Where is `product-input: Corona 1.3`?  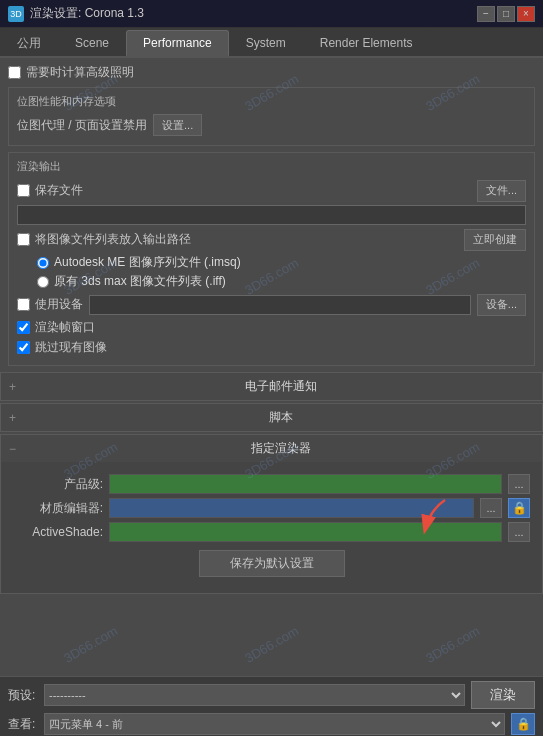 product-input: Corona 1.3 is located at coordinates (306, 484).